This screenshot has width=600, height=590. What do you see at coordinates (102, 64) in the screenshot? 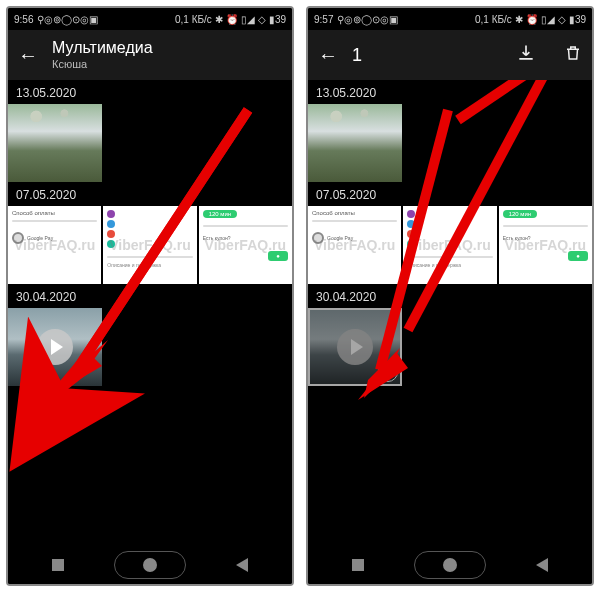
I see `page-subtitle: Ксюша` at bounding box center [102, 64].